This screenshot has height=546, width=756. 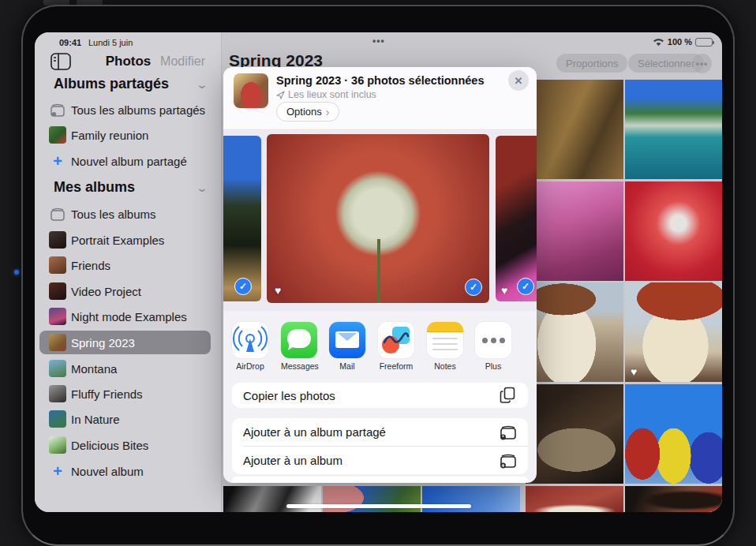 I want to click on photo-thumb-bw-tree, so click(x=272, y=499).